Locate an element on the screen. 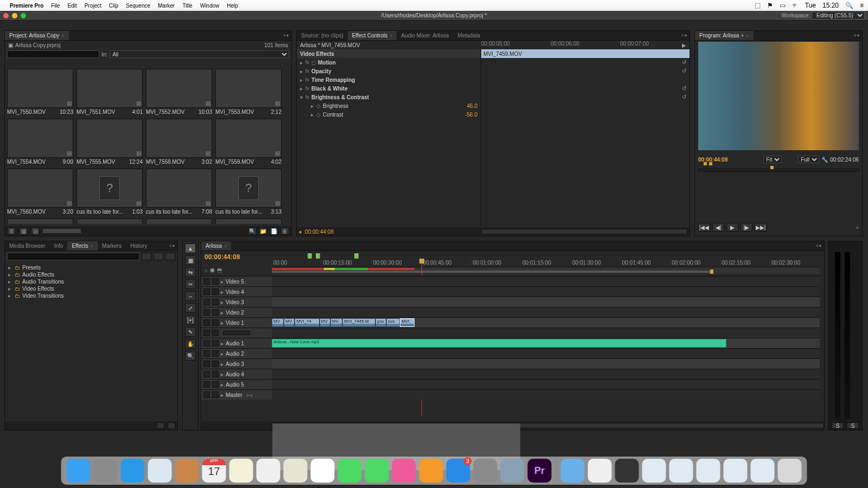  settings-icon: ⬒ is located at coordinates (219, 270).